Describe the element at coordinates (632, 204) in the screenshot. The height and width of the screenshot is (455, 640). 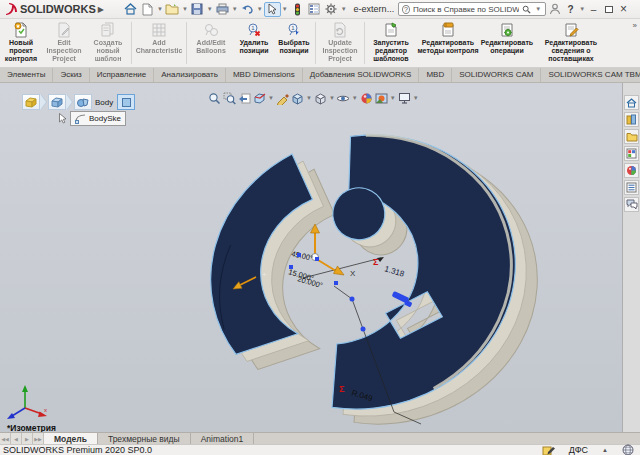
I see `solidworks-forum-icon` at that location.